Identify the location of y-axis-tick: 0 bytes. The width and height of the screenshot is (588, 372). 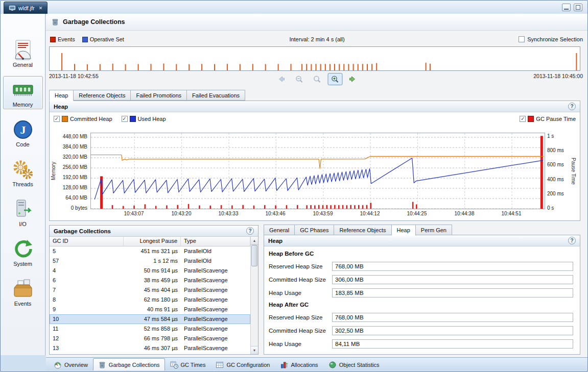
(72, 208).